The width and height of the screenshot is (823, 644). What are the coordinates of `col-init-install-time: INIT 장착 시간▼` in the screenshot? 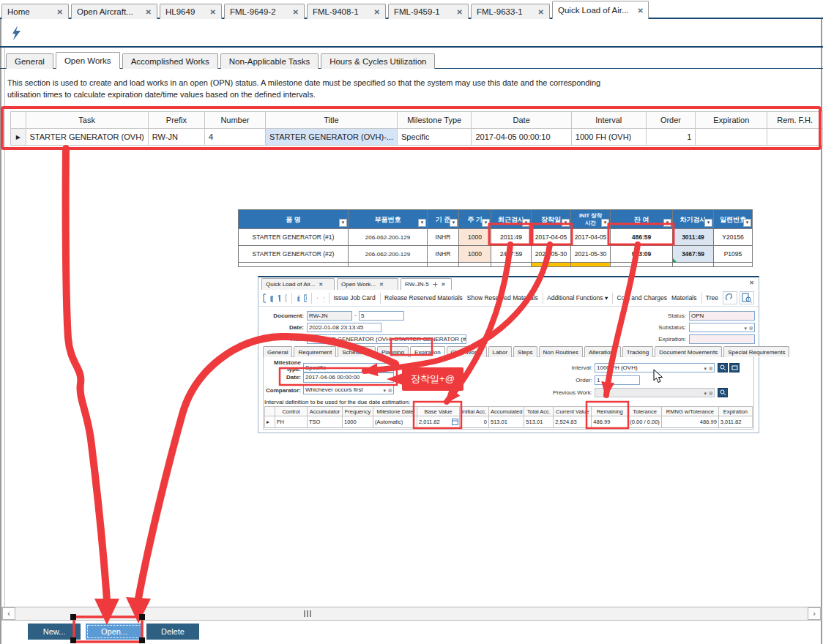 It's located at (591, 220).